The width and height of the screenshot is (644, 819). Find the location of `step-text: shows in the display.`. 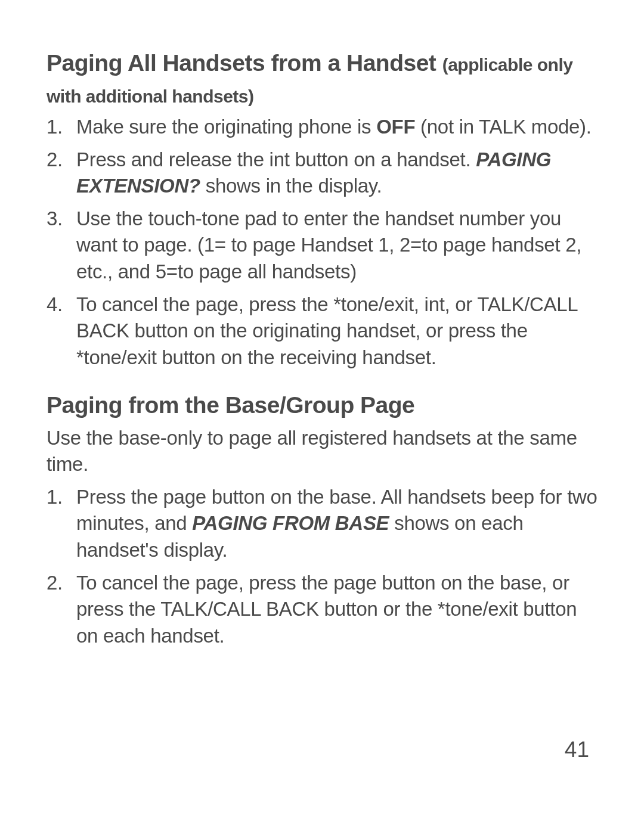

step-text: shows in the display. is located at coordinates (291, 186).